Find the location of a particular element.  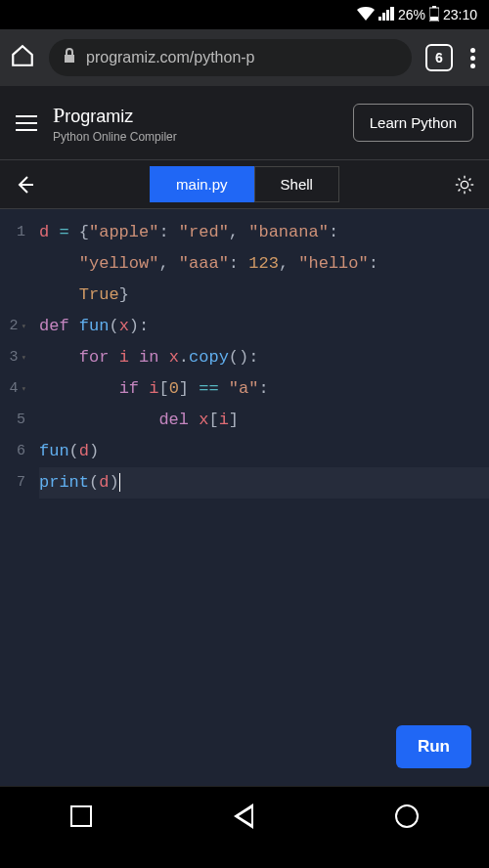

tabs: main.py Shell is located at coordinates (244, 184).